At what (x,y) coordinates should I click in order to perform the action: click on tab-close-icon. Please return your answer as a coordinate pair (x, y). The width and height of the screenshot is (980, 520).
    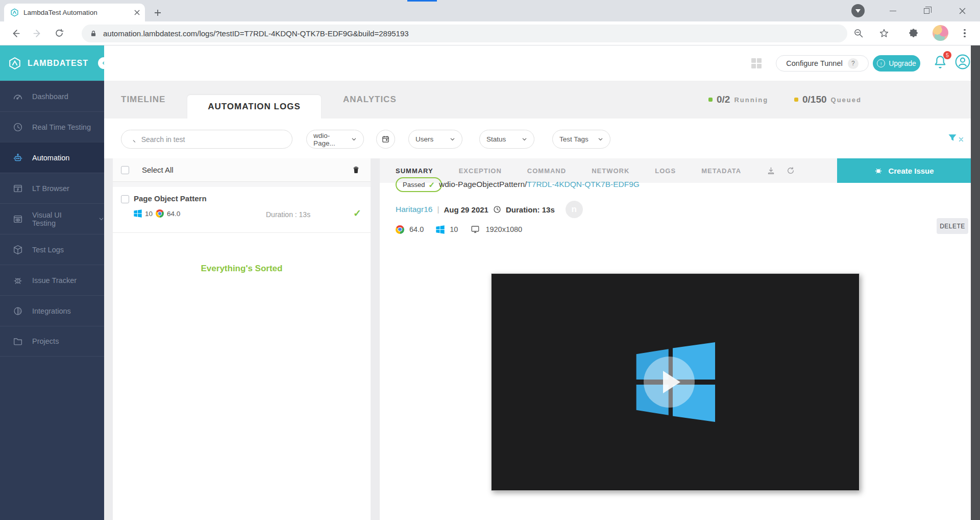
    Looking at the image, I should click on (137, 12).